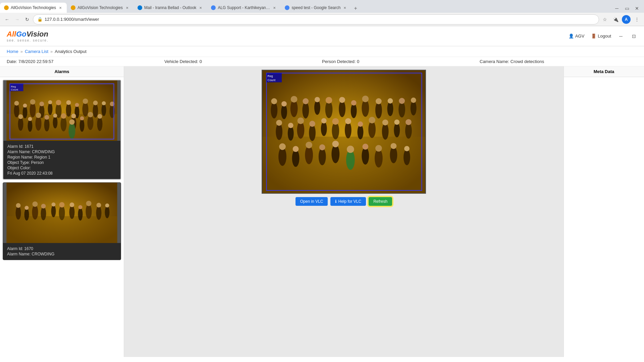 The height and width of the screenshot is (362, 644). I want to click on alarm-region-1671: Region Name: Region 1, so click(62, 157).